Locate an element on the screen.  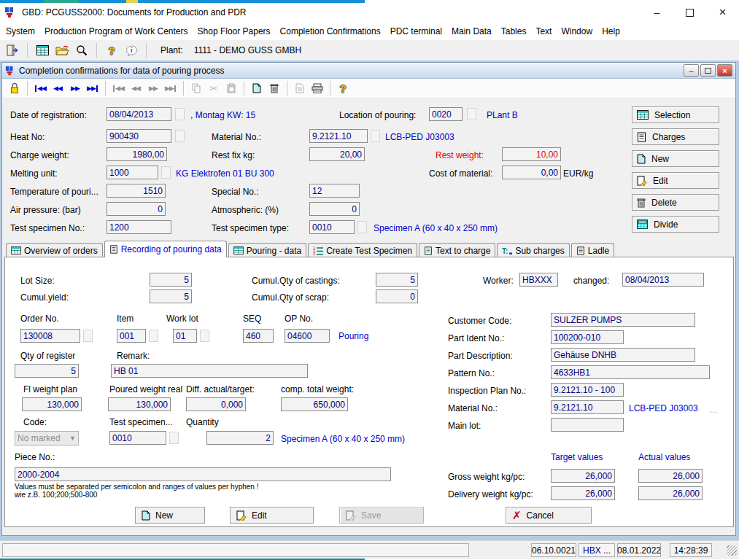
tab-create-test-specimen: 123 Create Test Specimen is located at coordinates (363, 250).